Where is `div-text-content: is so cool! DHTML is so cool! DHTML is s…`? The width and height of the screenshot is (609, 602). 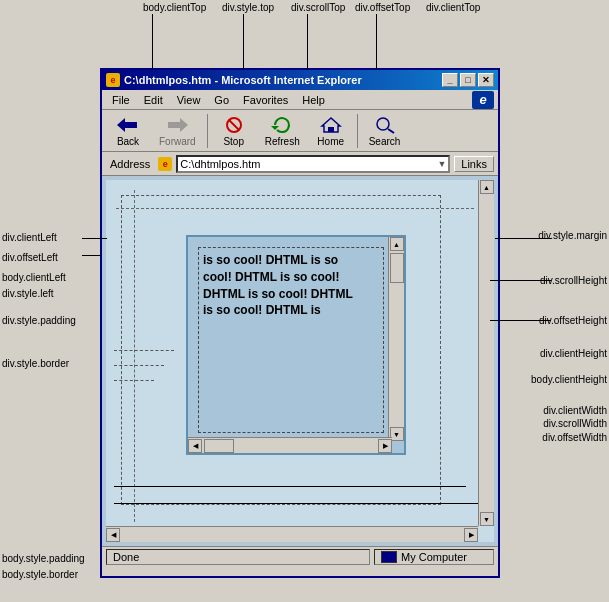 div-text-content: is so cool! DHTML is so cool! DHTML is s… is located at coordinates (283, 286).